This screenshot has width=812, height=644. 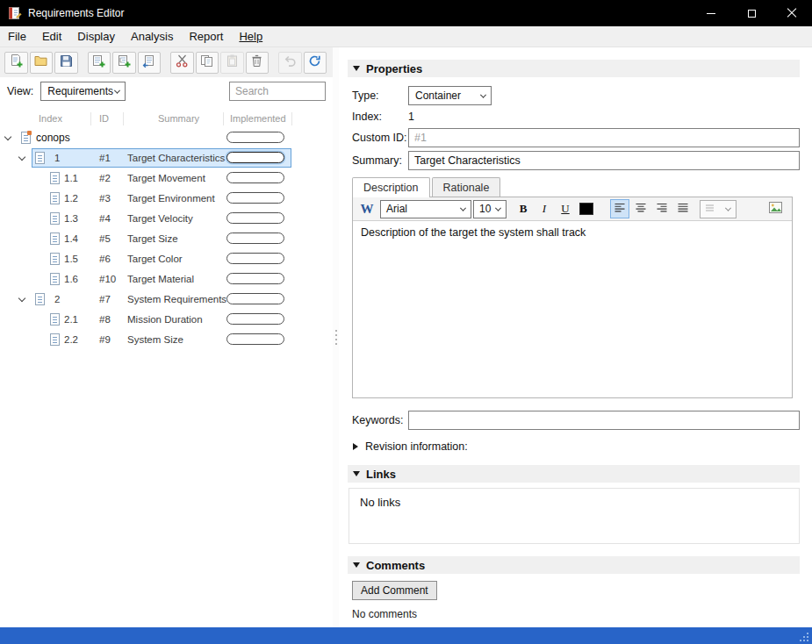 What do you see at coordinates (205, 37) in the screenshot?
I see `menu-report: Report` at bounding box center [205, 37].